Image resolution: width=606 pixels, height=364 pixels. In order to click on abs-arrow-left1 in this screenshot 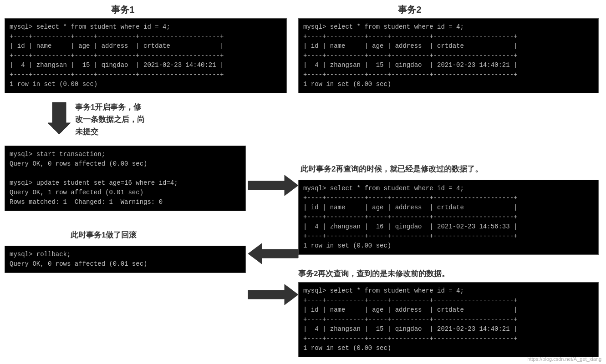, I will do `click(273, 255)`.